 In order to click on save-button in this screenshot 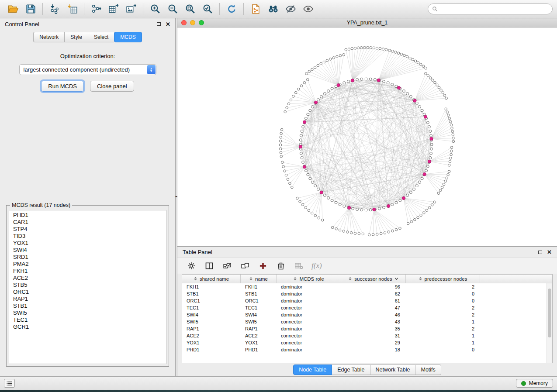, I will do `click(31, 9)`.